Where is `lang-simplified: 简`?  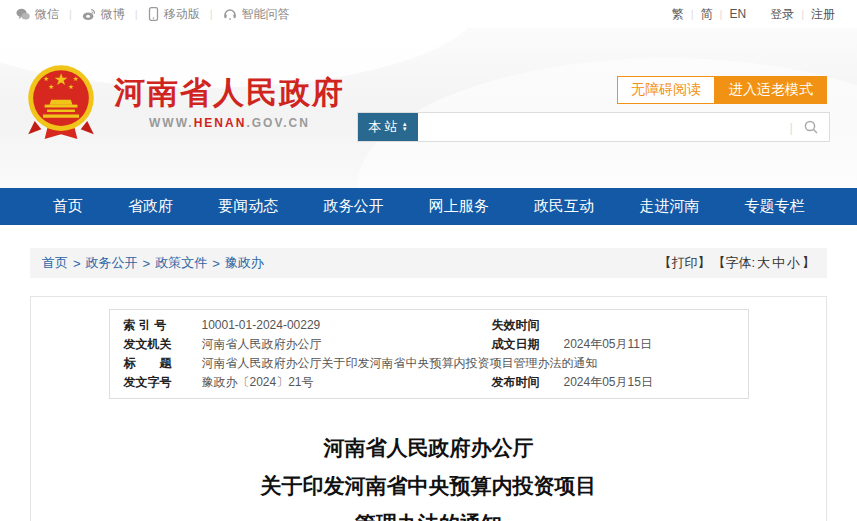
lang-simplified: 简 is located at coordinates (707, 14).